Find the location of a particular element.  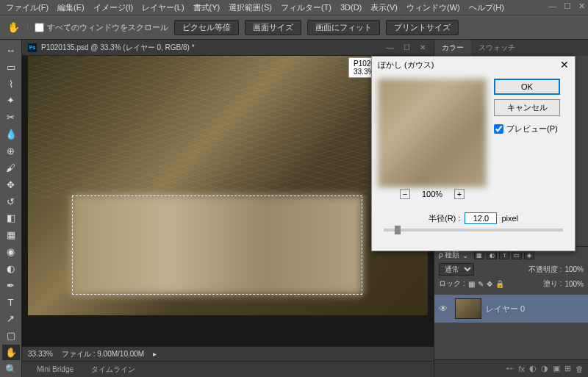

heal-tool: ⊕ is located at coordinates (11, 151).